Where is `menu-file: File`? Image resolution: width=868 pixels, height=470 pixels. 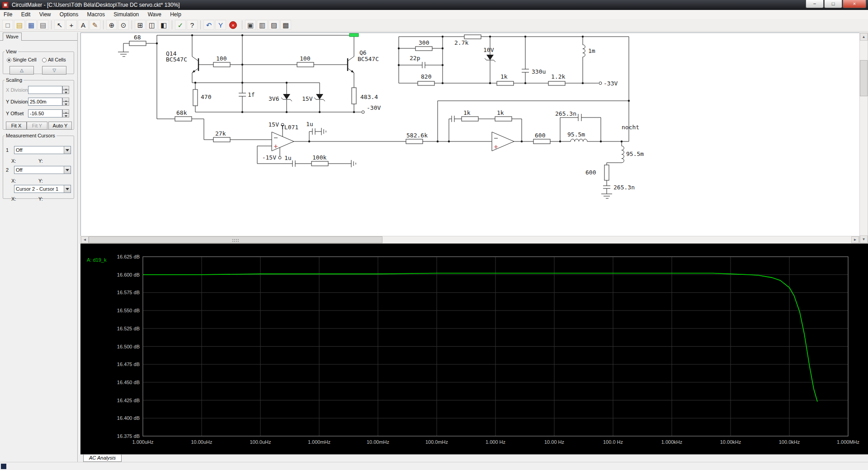 menu-file: File is located at coordinates (8, 14).